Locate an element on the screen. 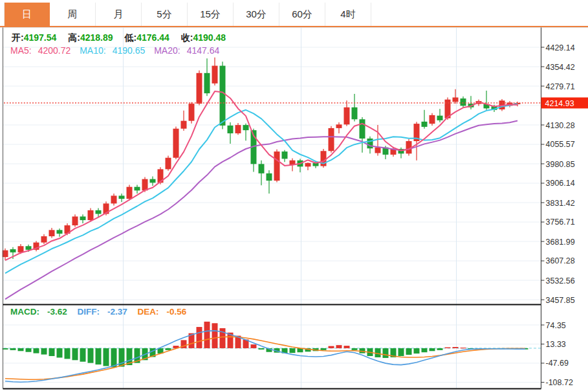  period-tabbar: 日 周 月 5分 15分 30分 60分 4时 is located at coordinates (294, 14).